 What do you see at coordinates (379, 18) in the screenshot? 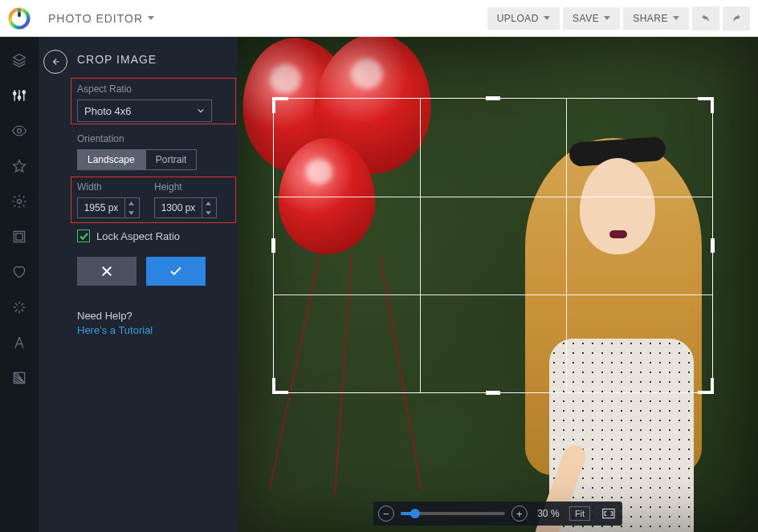
I see `top-bar: PHOTO EDITOR UPLOAD SAVE SHARE` at bounding box center [379, 18].